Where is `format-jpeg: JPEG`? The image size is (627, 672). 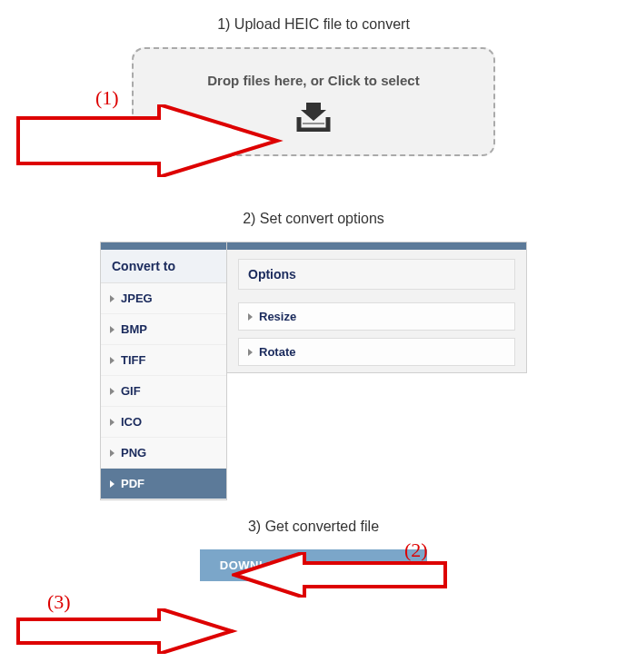
format-jpeg: JPEG is located at coordinates (164, 299).